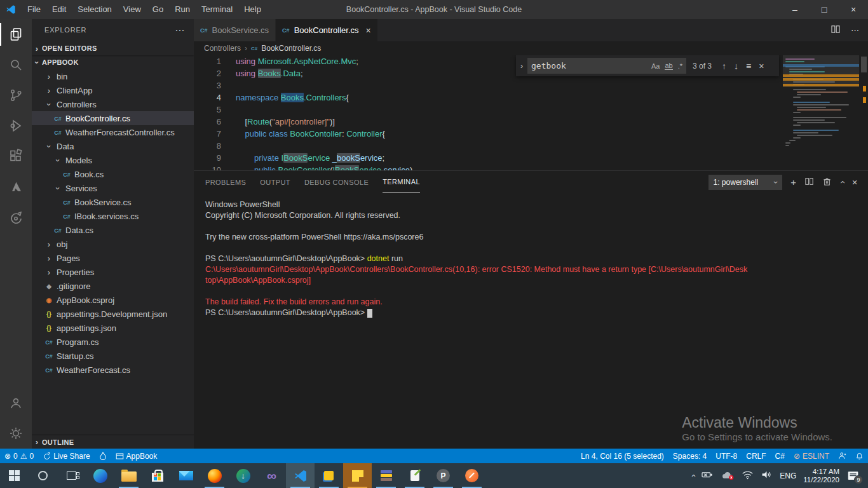  What do you see at coordinates (736, 66) in the screenshot?
I see `next-match-icon: ↓` at bounding box center [736, 66].